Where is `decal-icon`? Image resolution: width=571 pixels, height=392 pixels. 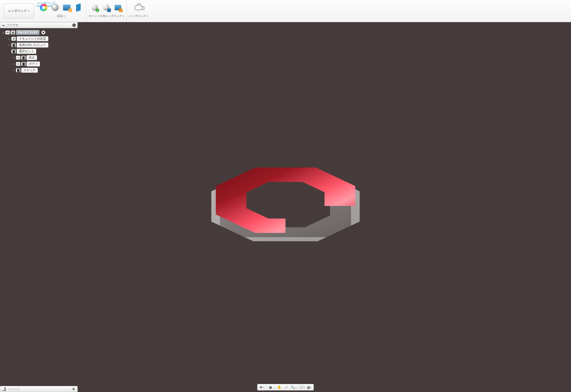 decal-icon is located at coordinates (67, 8).